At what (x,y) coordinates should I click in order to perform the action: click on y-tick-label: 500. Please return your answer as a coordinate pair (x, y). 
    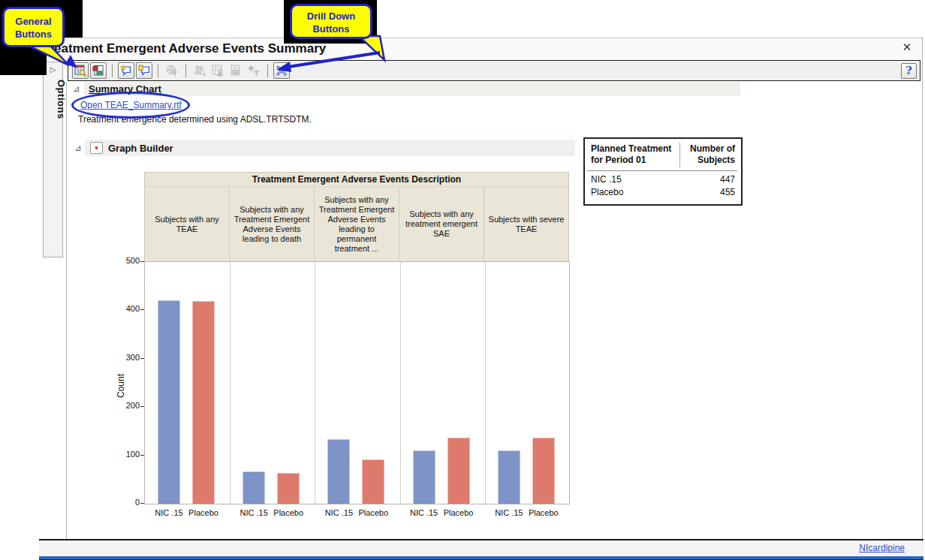
    Looking at the image, I should click on (122, 260).